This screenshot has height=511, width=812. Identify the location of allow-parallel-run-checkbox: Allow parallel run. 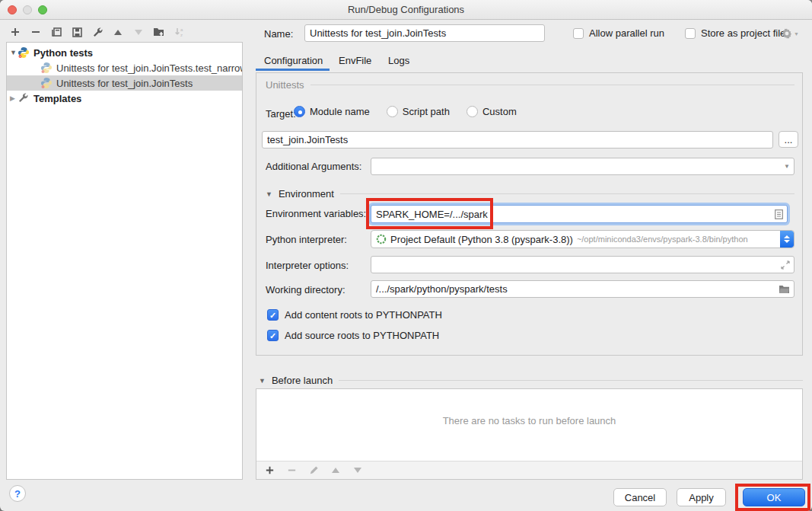
(619, 34).